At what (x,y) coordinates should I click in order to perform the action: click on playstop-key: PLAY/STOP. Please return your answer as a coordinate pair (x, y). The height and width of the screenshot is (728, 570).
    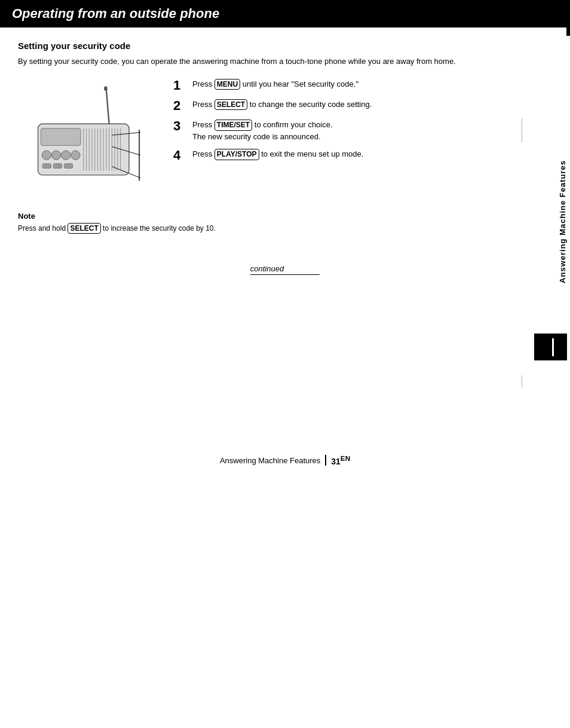
    Looking at the image, I should click on (237, 154).